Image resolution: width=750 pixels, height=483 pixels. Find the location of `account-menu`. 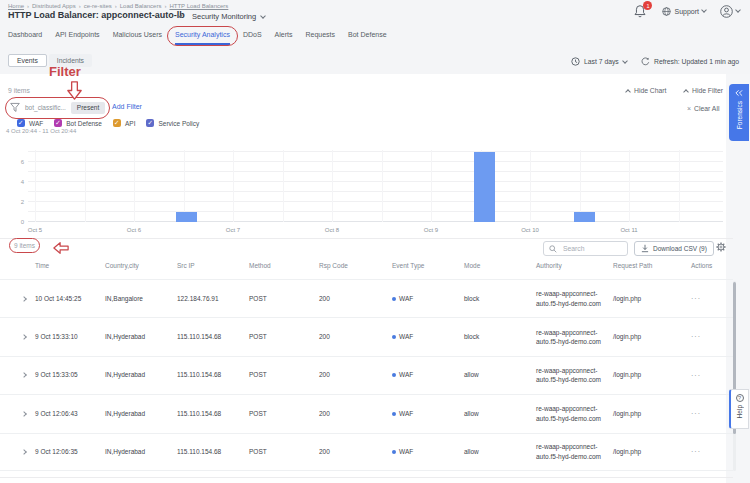

account-menu is located at coordinates (730, 12).